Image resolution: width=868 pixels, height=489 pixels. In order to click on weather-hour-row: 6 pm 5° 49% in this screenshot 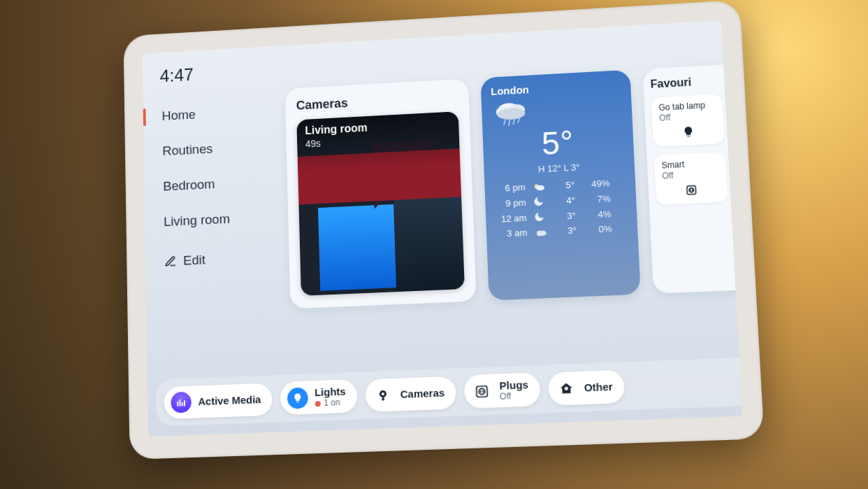, I will do `click(560, 185)`.